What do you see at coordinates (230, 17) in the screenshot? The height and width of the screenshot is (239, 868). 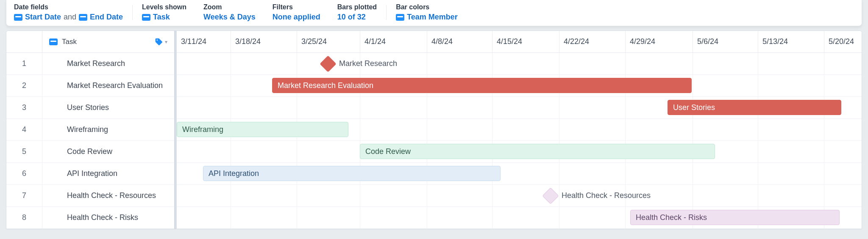 I see `zoom-value: Weeks & Days` at bounding box center [230, 17].